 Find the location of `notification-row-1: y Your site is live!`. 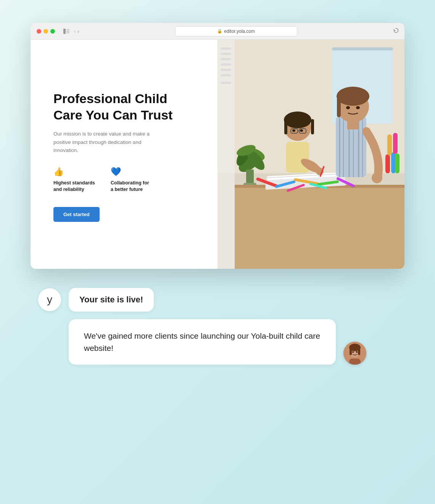

notification-row-1: y Your site is live! is located at coordinates (218, 300).